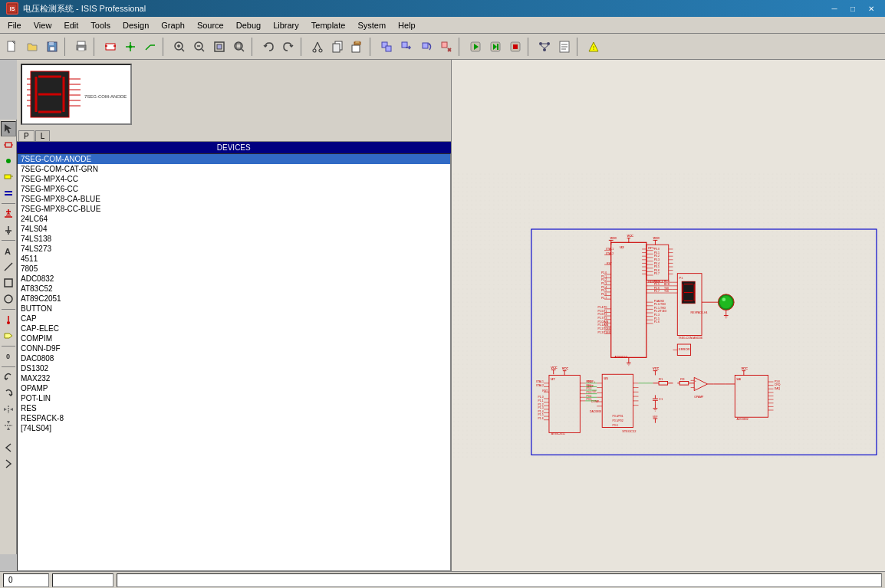  Describe the element at coordinates (173, 25) in the screenshot. I see `menu-graph: Graph` at that location.